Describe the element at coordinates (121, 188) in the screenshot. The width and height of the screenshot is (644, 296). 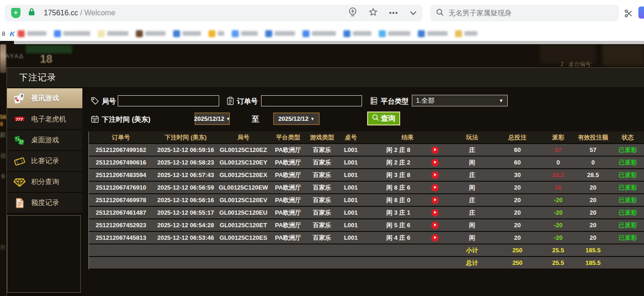
I see `cell-order_id: 251212067476910` at that location.